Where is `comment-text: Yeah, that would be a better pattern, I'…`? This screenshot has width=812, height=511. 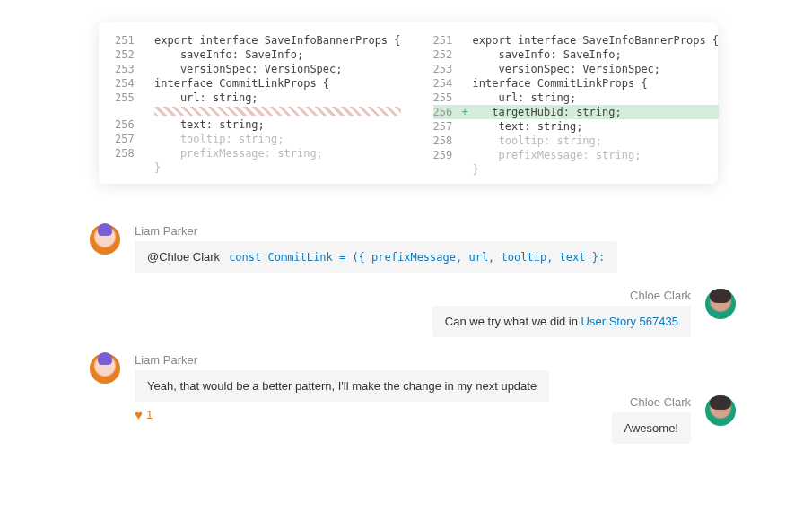
comment-text: Yeah, that would be a better pattern, I'… is located at coordinates (342, 385).